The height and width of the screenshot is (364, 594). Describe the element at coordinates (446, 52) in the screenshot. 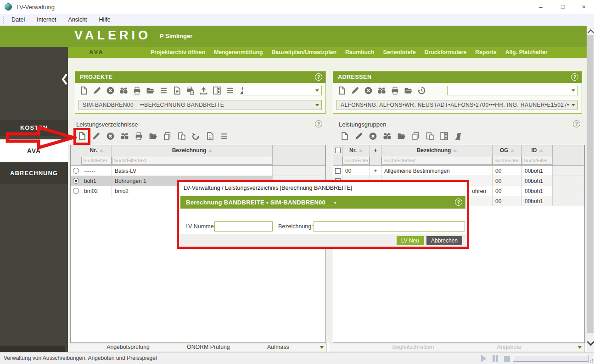

I see `nav-item-druckformulare: Druckformulare` at that location.